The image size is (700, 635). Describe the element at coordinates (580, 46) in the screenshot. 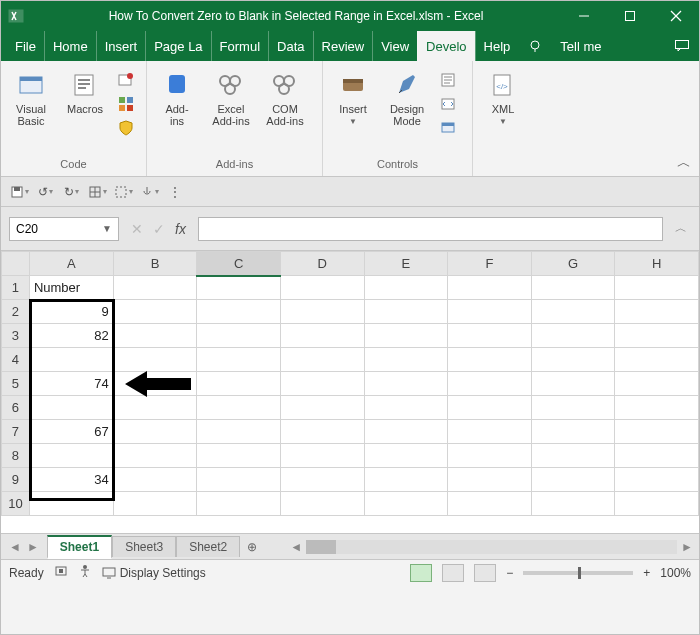

I see `tell-me: Tell me` at that location.